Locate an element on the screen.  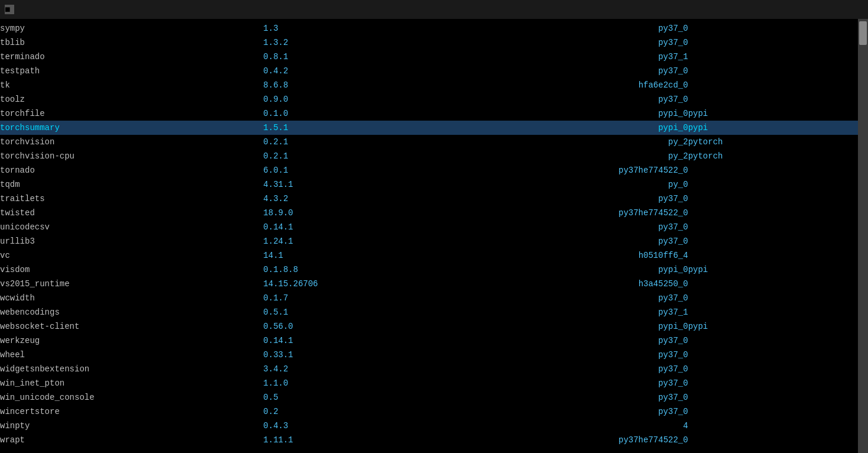
pkg-name: vc is located at coordinates (131, 255).